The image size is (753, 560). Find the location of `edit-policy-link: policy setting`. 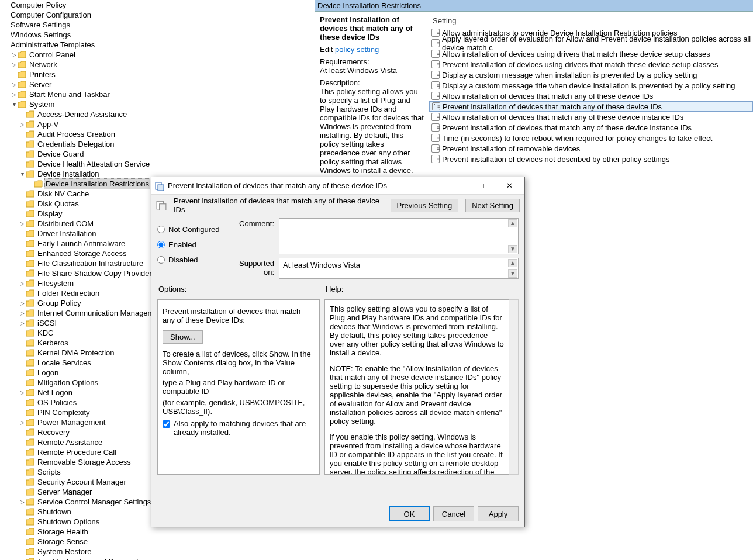

edit-policy-link: policy setting is located at coordinates (357, 49).